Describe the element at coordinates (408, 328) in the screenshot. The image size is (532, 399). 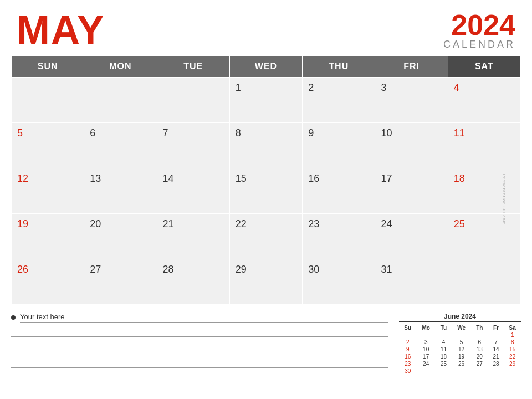
I see `mini-col-header: Su` at that location.